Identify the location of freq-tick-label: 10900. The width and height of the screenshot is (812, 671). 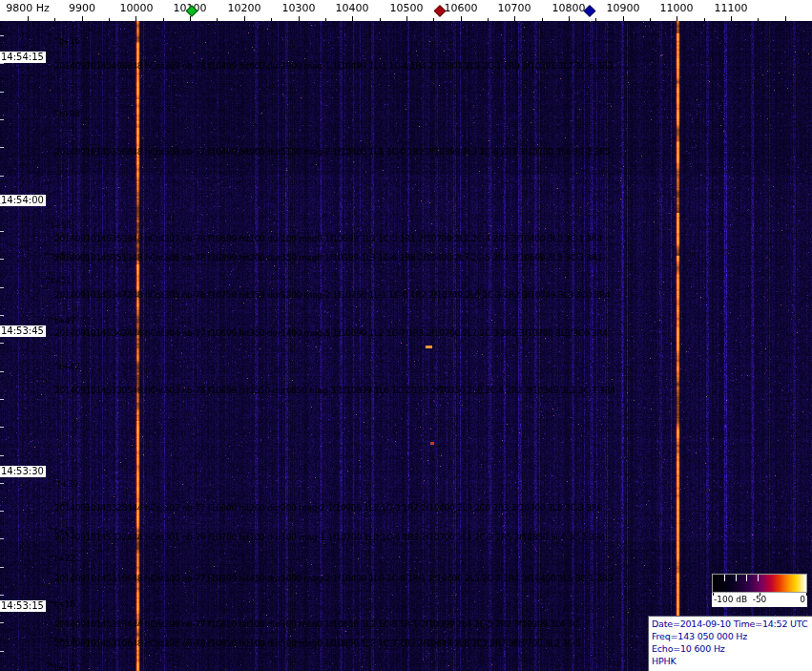
(624, 9).